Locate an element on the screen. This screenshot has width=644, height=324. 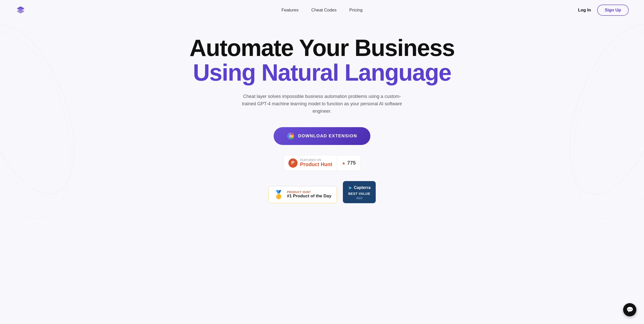
signup-button: Sign Up is located at coordinates (613, 10).